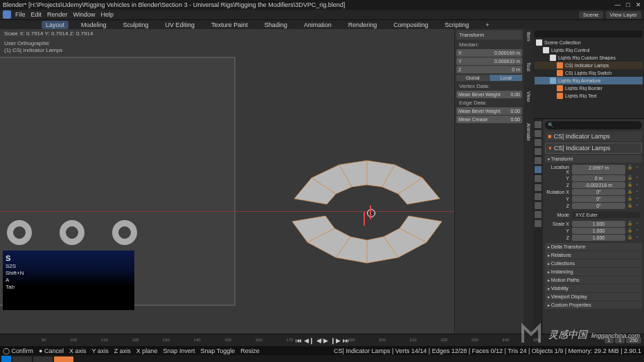  Describe the element at coordinates (623, 15) in the screenshot. I see `viewlayer-dropdown: View Layer` at that location.